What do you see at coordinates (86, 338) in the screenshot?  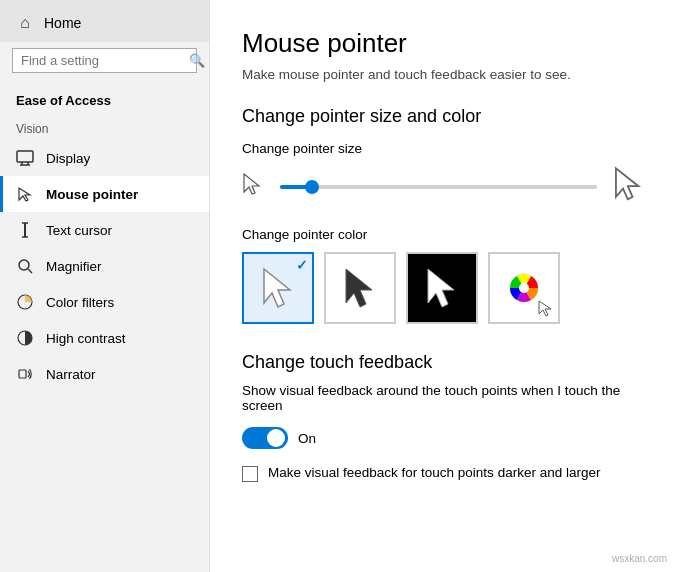 I see `sidebar-item-high-contrast-label: High contrast` at bounding box center [86, 338].